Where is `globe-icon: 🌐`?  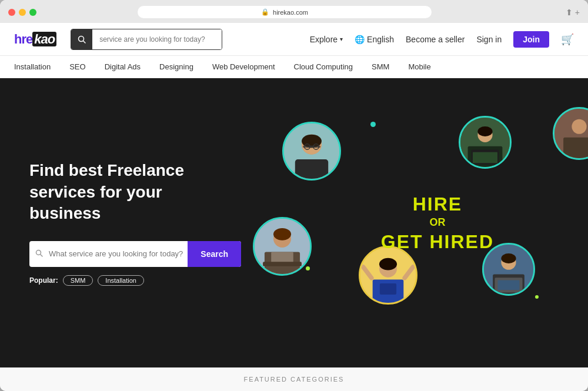
globe-icon: 🌐 is located at coordinates (360, 39).